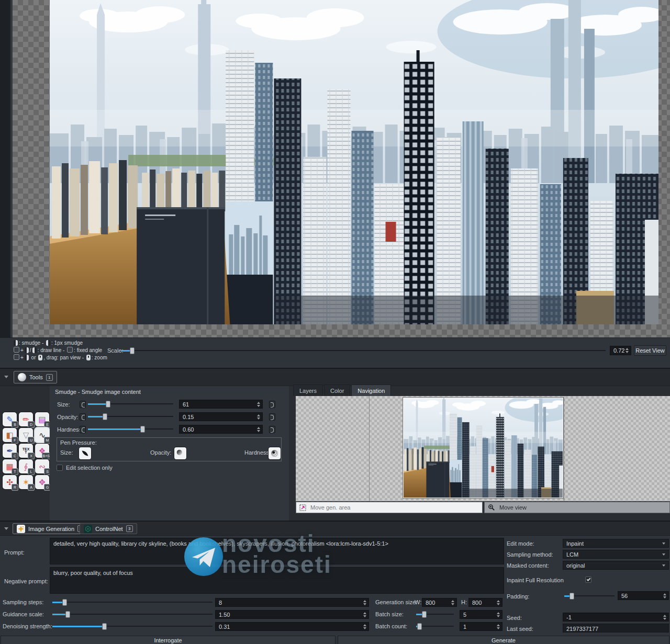 The height and width of the screenshot is (644, 670). Describe the element at coordinates (292, 603) in the screenshot. I see `sampling-steps-spinbox: 8` at that location.